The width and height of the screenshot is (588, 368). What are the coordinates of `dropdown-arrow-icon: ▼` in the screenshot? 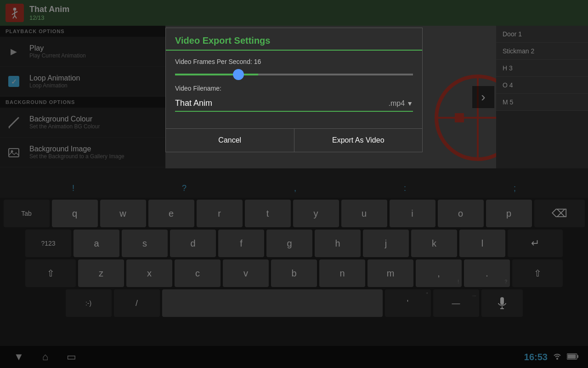 It's located at (409, 104).